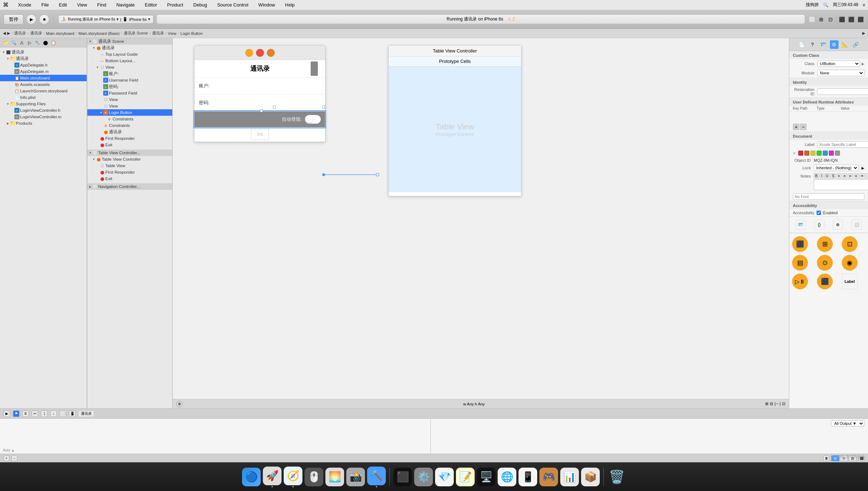 Image resolution: width=868 pixels, height=491 pixels. What do you see at coordinates (130, 80) in the screenshot?
I see `outline-username-field: F Username Field` at bounding box center [130, 80].